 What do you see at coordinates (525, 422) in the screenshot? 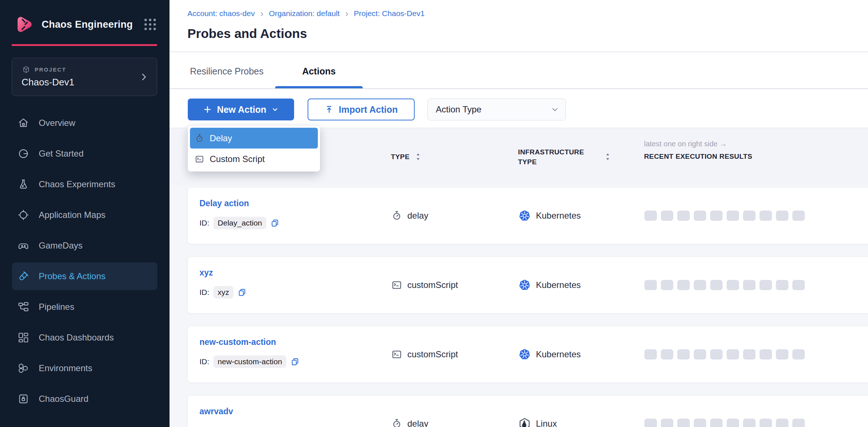
I see `linux-icon` at bounding box center [525, 422].